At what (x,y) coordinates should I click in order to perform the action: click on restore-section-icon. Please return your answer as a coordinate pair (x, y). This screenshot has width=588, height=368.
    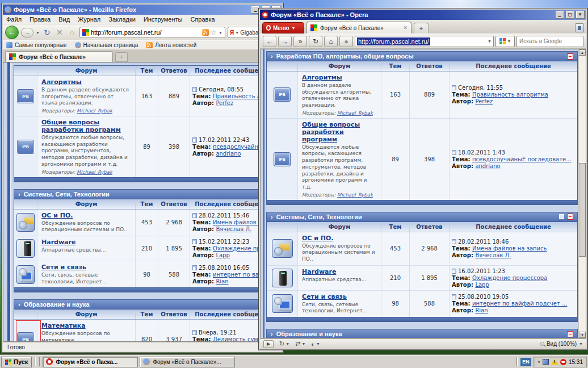
    Looking at the image, I should click on (562, 217).